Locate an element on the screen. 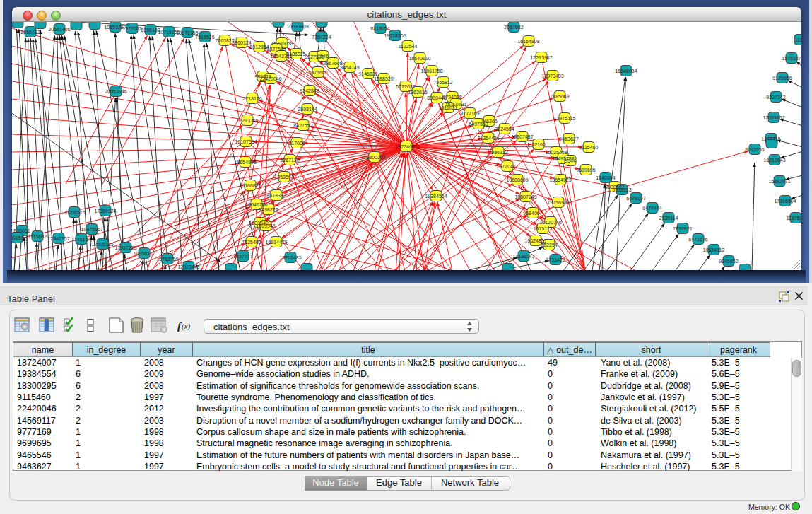 The width and height of the screenshot is (812, 514). svg-text: 16107554 is located at coordinates (246, 141).